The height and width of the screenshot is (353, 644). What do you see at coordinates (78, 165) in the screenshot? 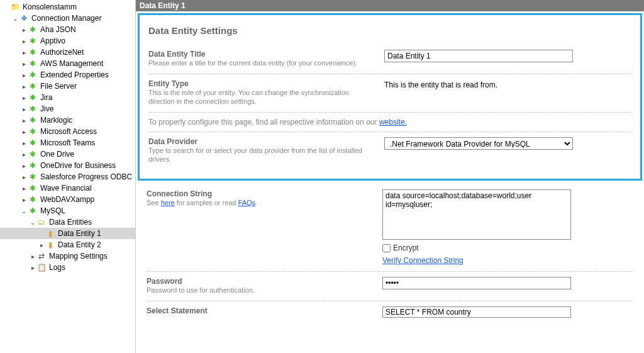
I see `tree-label: OneDrive for Business` at bounding box center [78, 165].